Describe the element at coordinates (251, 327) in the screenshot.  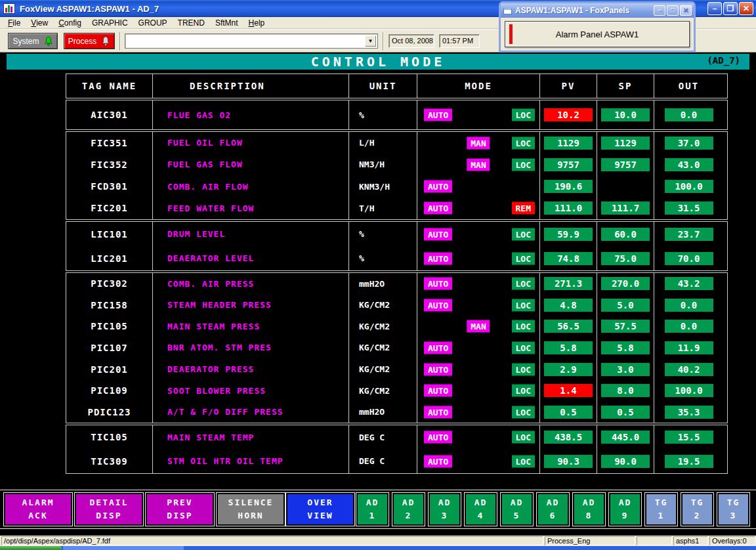
I see `tag-description: MAIN STEAM PRESS` at that location.